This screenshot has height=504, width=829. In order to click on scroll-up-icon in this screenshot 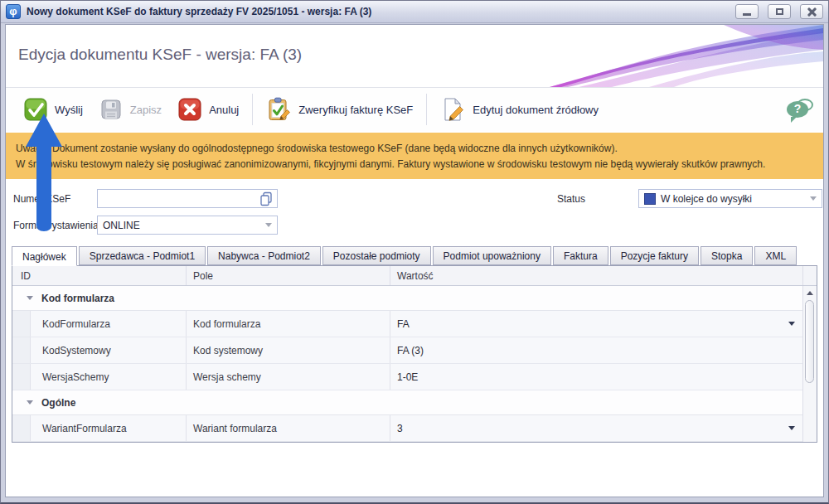, I will do `click(810, 293)`.